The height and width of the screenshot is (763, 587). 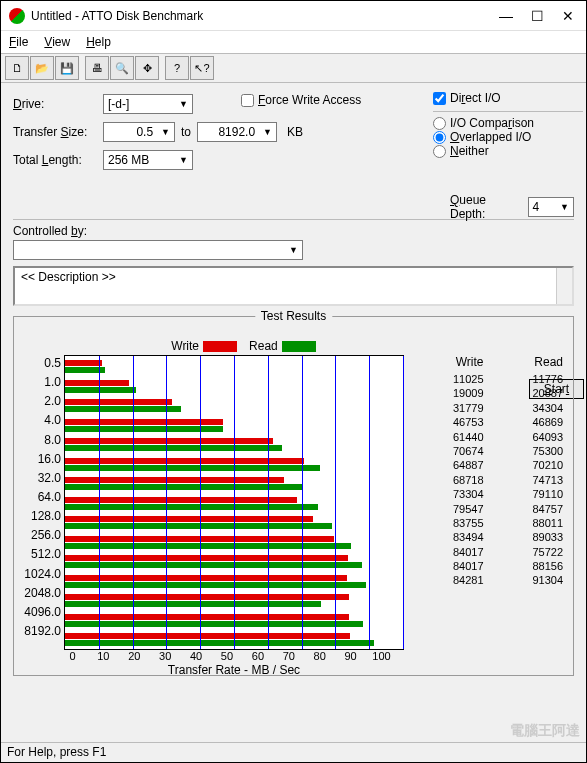 What do you see at coordinates (527, 408) in the screenshot?
I see `read-value: 34304` at bounding box center [527, 408].